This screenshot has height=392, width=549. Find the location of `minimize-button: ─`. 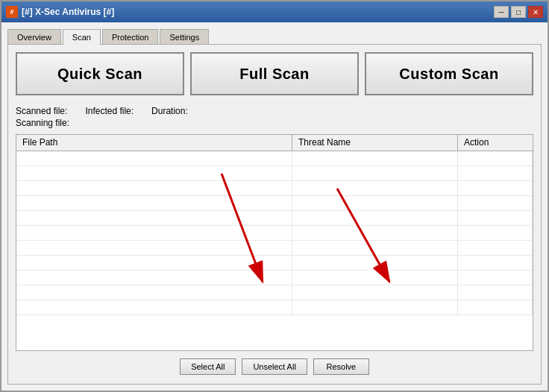

minimize-button: ─ is located at coordinates (501, 12).